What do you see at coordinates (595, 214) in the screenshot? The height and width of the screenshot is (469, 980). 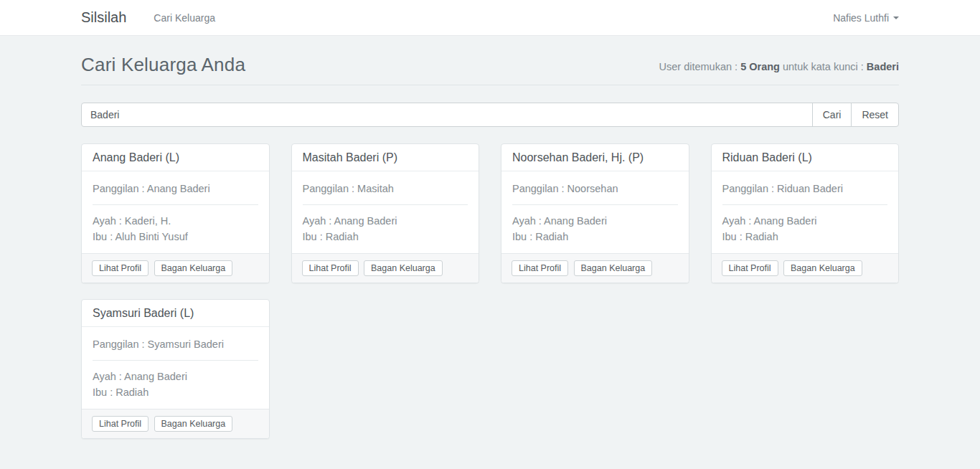 I see `person-card: Noorsehan Baderi, Hj. (P) Panggilan` at bounding box center [595, 214].